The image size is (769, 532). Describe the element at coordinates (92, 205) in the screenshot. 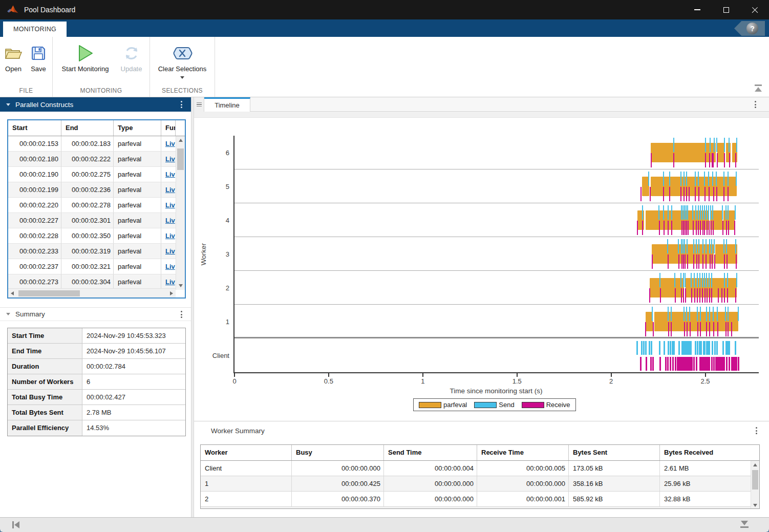

I see `table-row: 00:00:02.22000:00:02.278parfevalLiv` at that location.